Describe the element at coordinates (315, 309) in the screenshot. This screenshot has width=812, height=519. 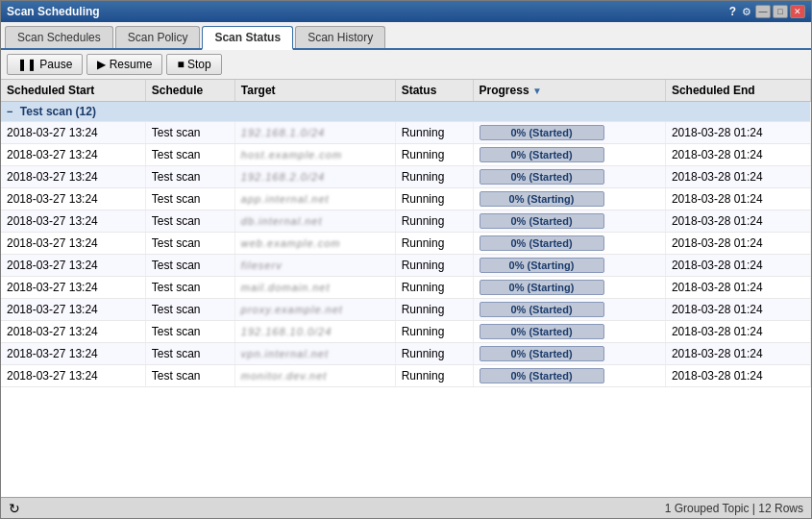
I see `cell-target: proxy.example.net` at that location.